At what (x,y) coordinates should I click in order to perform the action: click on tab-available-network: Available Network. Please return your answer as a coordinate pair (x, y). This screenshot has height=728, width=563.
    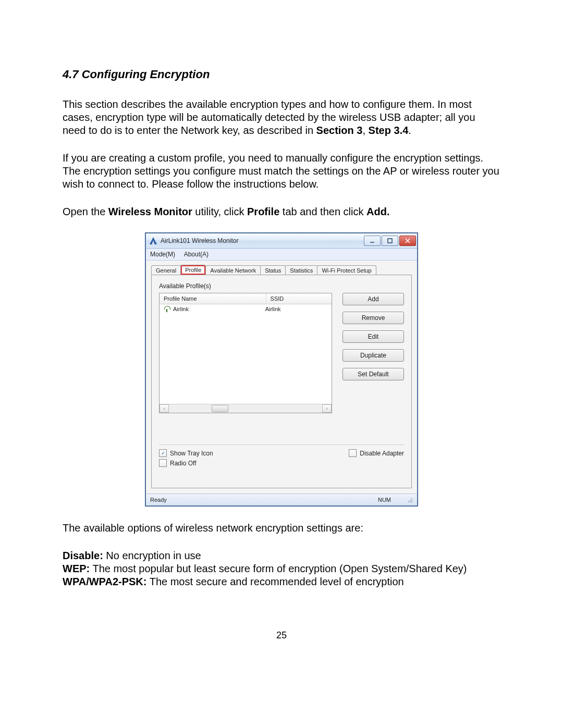
    Looking at the image, I should click on (233, 270).